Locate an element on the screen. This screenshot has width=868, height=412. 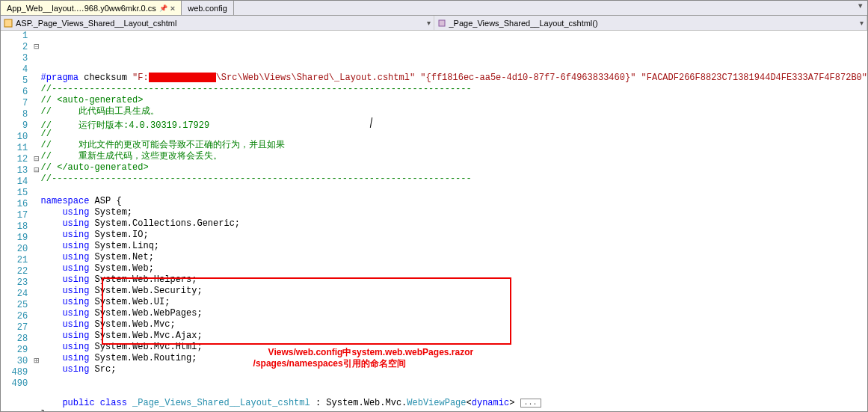
code-line: // <auto-generated> is located at coordinates (455, 100).